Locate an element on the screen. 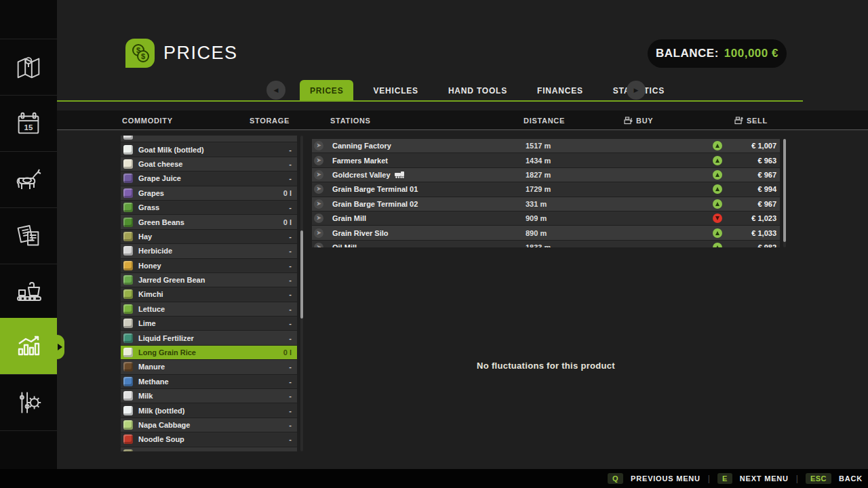  balance-label: BALANCE: is located at coordinates (688, 54).